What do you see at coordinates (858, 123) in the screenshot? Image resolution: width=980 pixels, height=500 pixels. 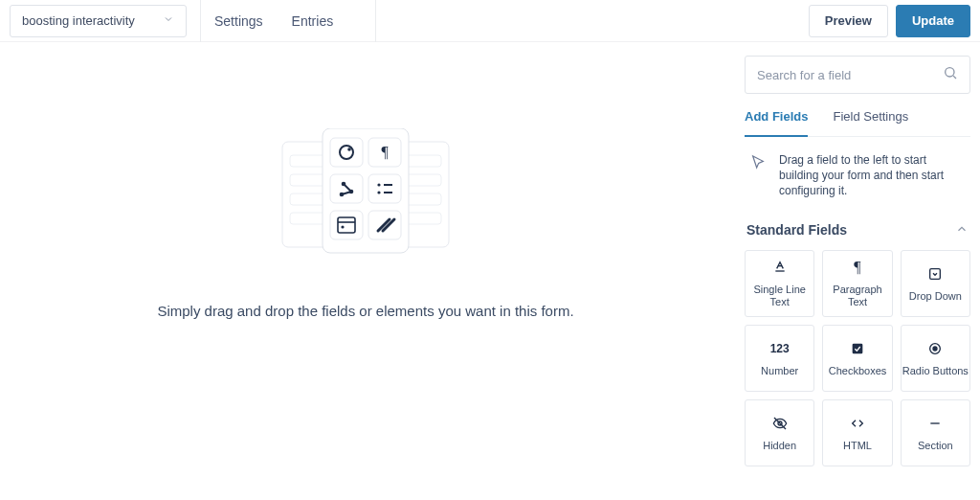 I see `panel-tabs: Add Fields Field Settings` at bounding box center [858, 123].